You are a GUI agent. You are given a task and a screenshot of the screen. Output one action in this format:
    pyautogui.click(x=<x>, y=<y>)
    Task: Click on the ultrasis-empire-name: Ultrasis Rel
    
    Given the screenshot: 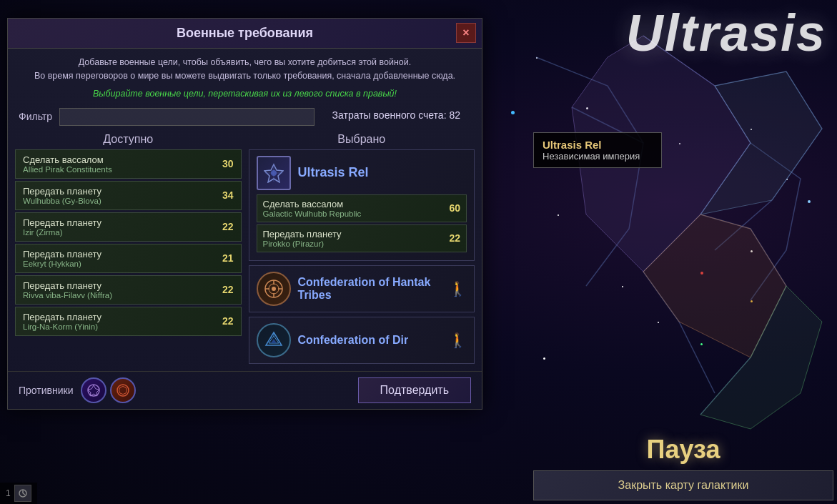 What is the action you would take?
    pyautogui.click(x=333, y=173)
    